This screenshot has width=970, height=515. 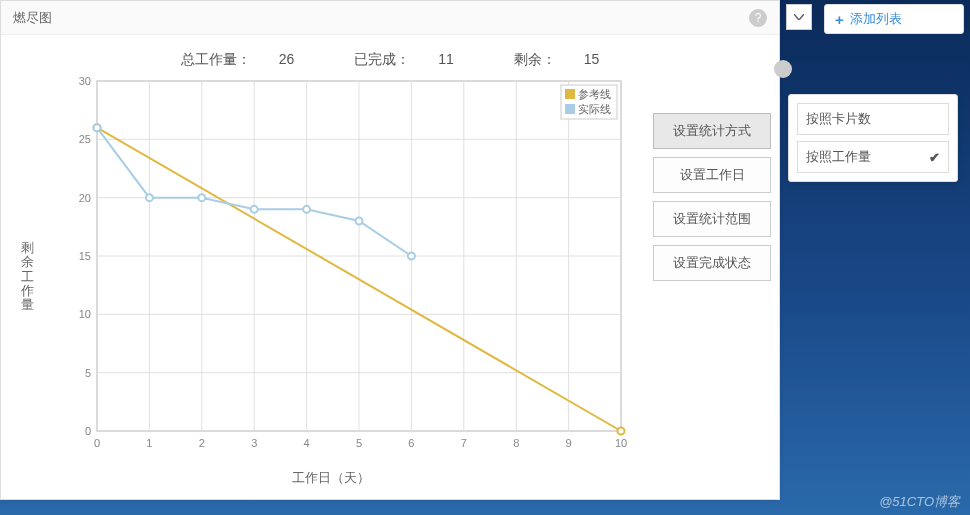 I want to click on side-badges, so click(x=783, y=69).